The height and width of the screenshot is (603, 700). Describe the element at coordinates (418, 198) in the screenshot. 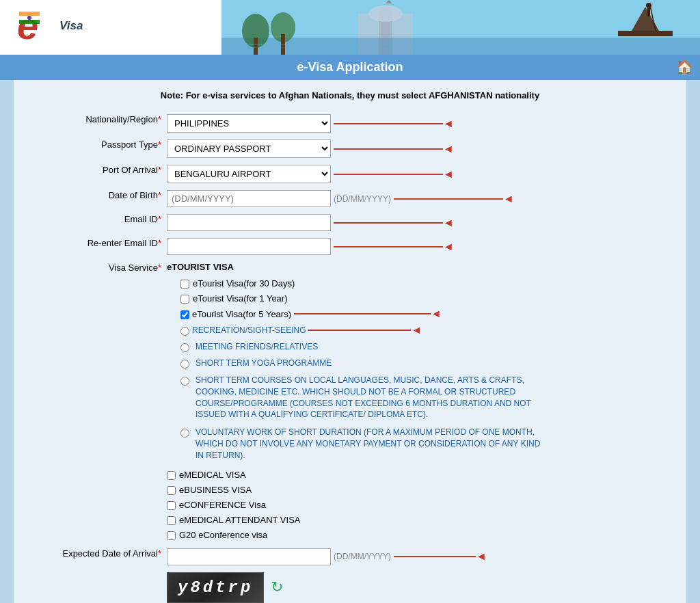

I see `dob-input-cell: (DD/MM/YYYY) ◄` at that location.